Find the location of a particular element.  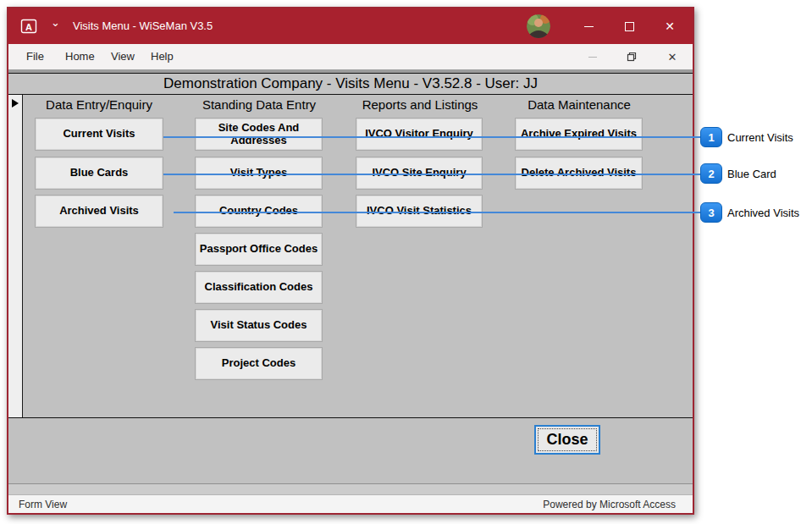

titlebar: A ⌄ Visits Menu - WiSeMan V3.5 ✕ is located at coordinates (351, 26).